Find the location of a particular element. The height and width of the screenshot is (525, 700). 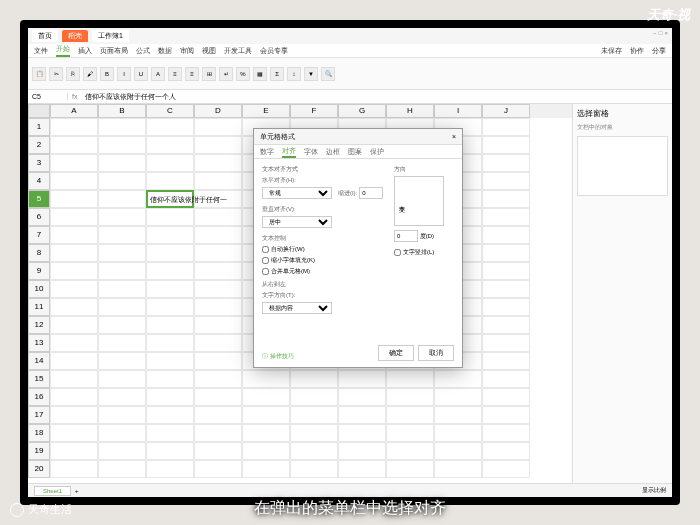

shrink-checkbox: 缩小字体填充(K) is located at coordinates (324, 260).